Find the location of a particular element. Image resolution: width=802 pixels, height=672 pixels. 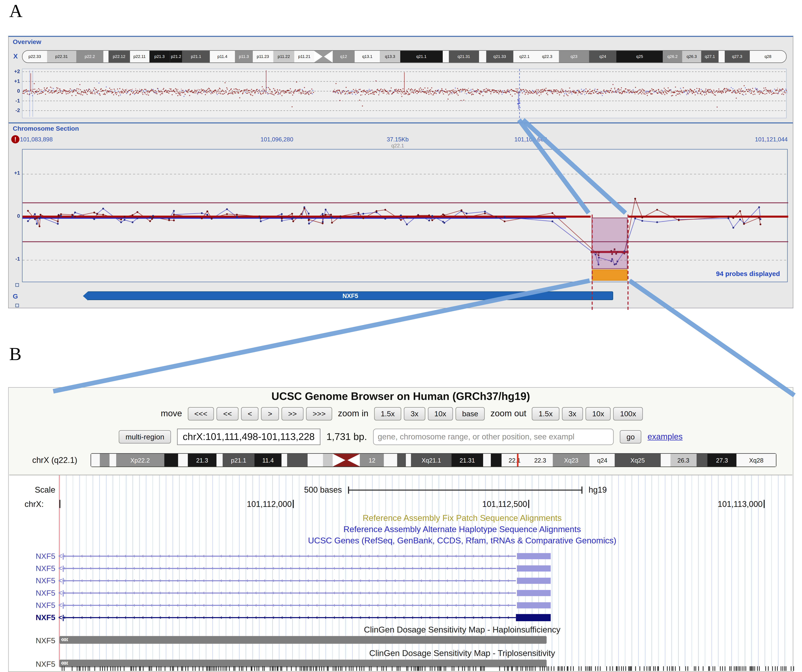

cytoband-text: q22.1 is located at coordinates (525, 57).